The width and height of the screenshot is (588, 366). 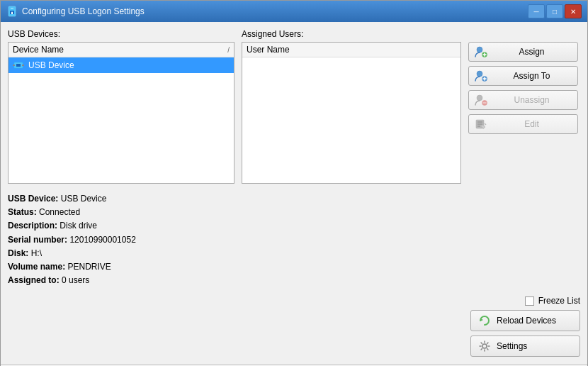 I want to click on device-info-line5: Disk: H:\, so click(x=294, y=254).